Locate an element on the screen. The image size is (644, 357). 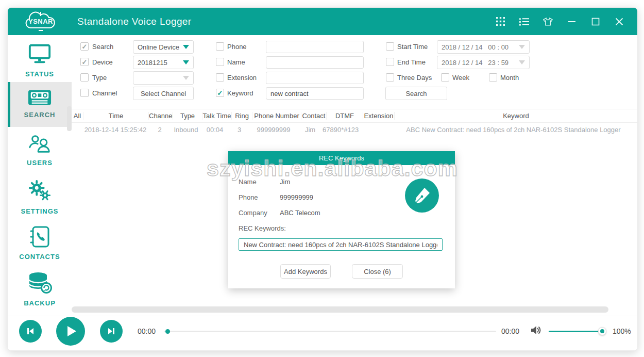
column-header-keyword: Keyword is located at coordinates (516, 116).